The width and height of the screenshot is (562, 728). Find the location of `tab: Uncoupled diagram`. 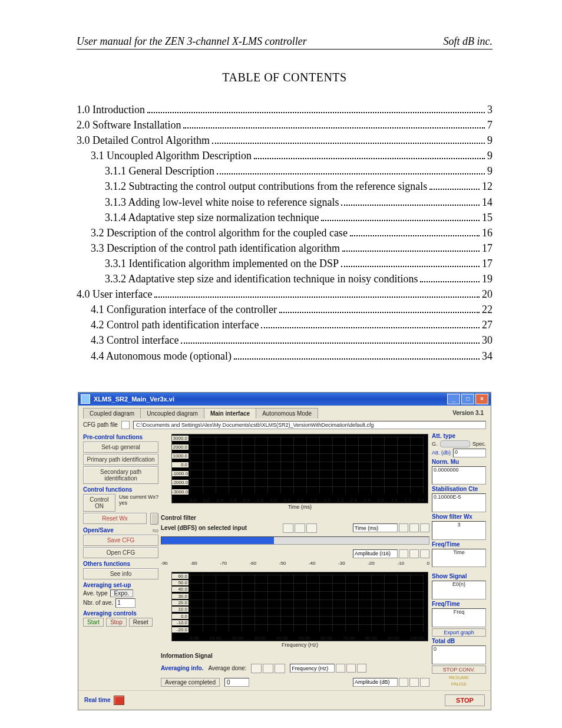

tab: Uncoupled diagram is located at coordinates (172, 413).